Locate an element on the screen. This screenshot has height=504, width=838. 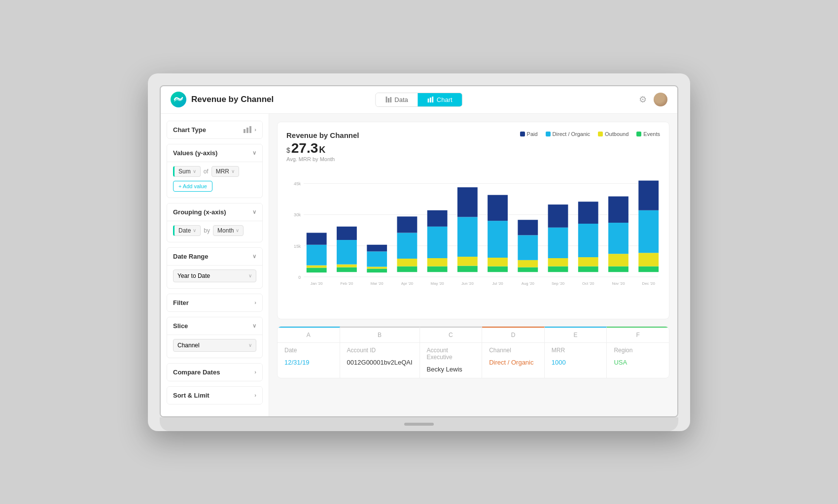
col-value-b: 0012G00001bv2LeQAI is located at coordinates (380, 364).